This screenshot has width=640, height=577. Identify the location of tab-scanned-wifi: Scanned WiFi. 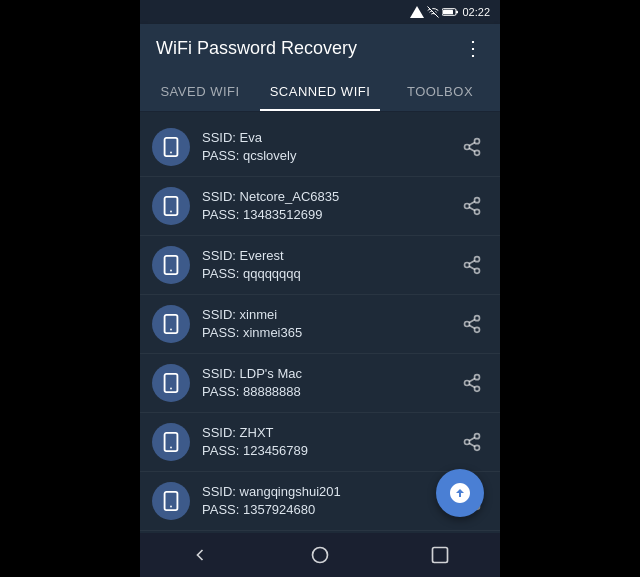
(320, 92).